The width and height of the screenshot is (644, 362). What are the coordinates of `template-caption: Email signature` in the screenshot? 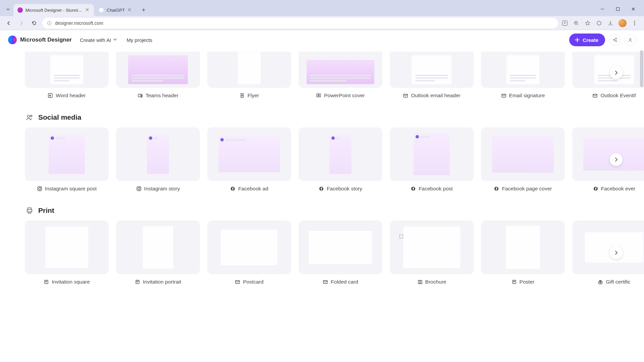 It's located at (523, 96).